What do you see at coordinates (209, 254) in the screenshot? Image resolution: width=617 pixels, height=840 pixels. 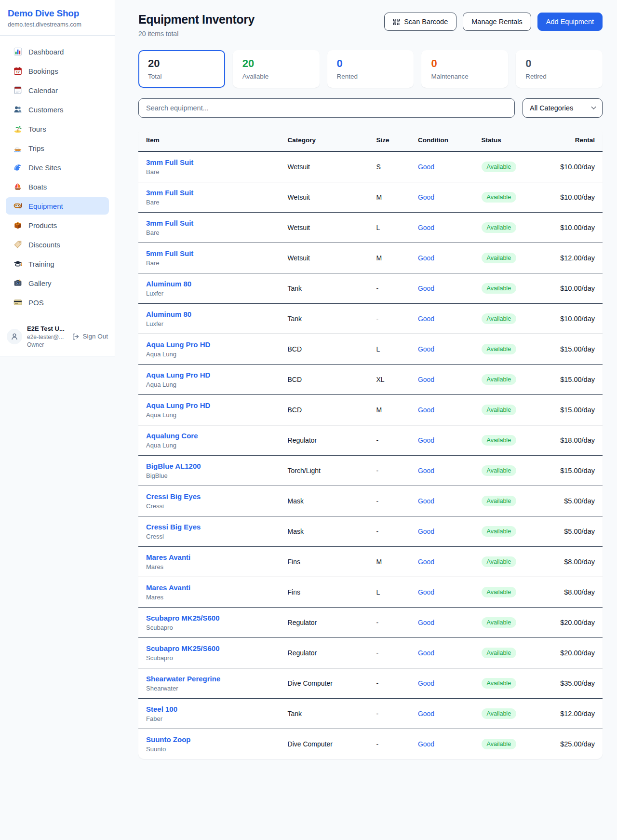 I see `item-name-link: 5mm Full Suit` at bounding box center [209, 254].